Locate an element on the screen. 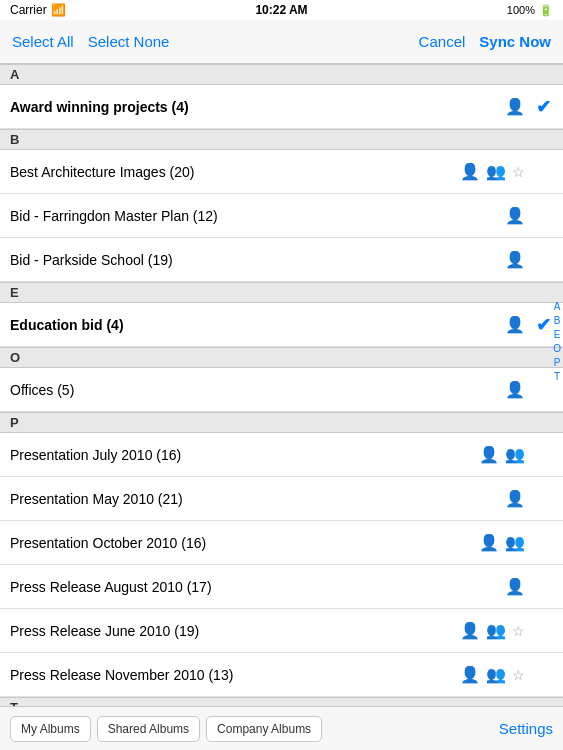 Image resolution: width=563 pixels, height=750 pixels. settings-button: Settings is located at coordinates (526, 728).